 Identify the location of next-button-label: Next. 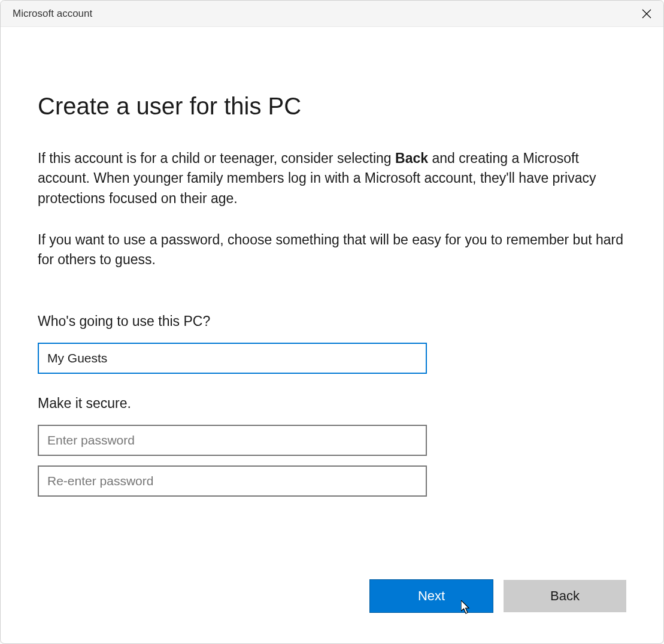
(431, 596).